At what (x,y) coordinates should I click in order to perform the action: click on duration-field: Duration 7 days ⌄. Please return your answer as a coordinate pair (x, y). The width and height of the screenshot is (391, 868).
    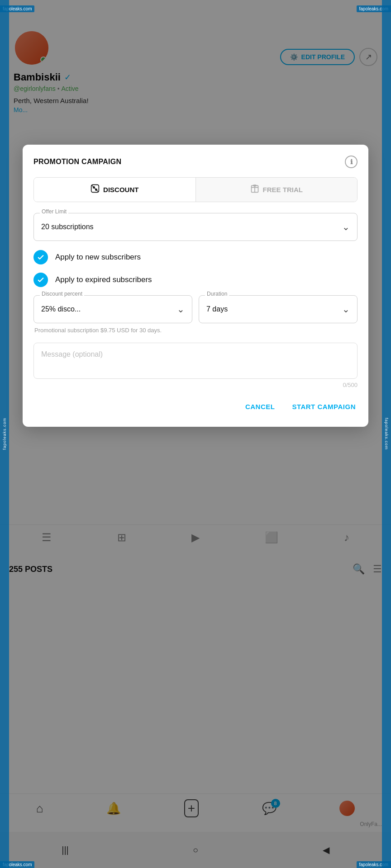
    Looking at the image, I should click on (278, 309).